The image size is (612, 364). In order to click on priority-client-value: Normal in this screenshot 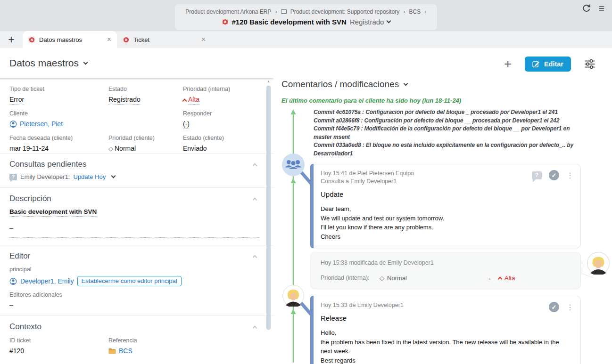, I will do `click(125, 148)`.